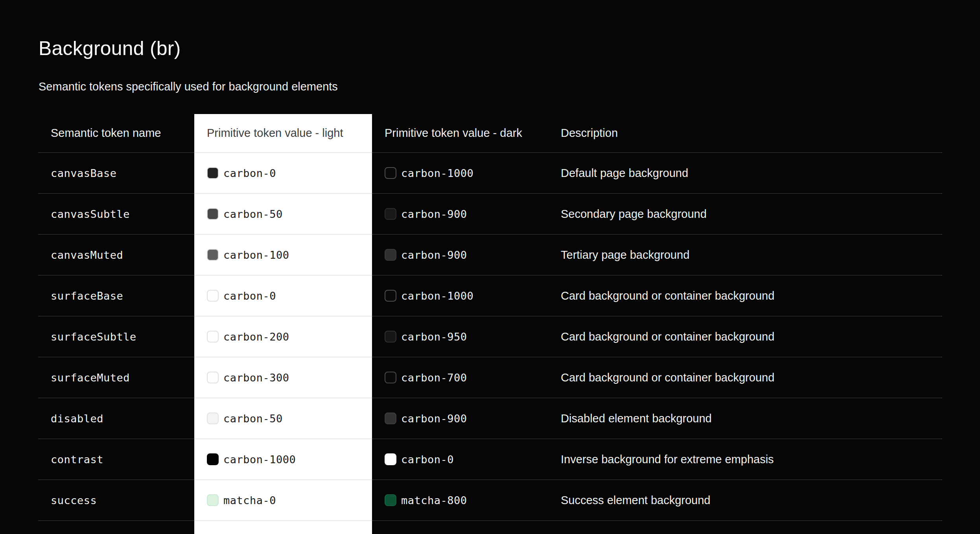 Image resolution: width=980 pixels, height=534 pixels. What do you see at coordinates (636, 500) in the screenshot?
I see `token-description: Success element background` at bounding box center [636, 500].